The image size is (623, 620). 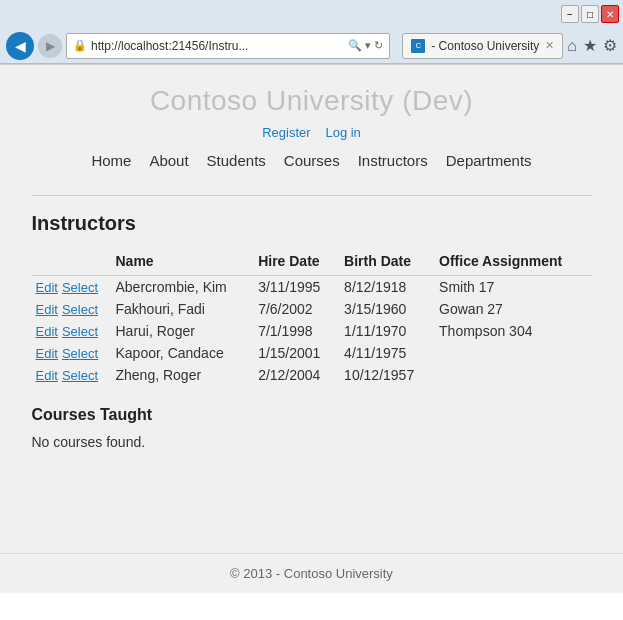 I want to click on office-0: Smith 17, so click(x=513, y=288).